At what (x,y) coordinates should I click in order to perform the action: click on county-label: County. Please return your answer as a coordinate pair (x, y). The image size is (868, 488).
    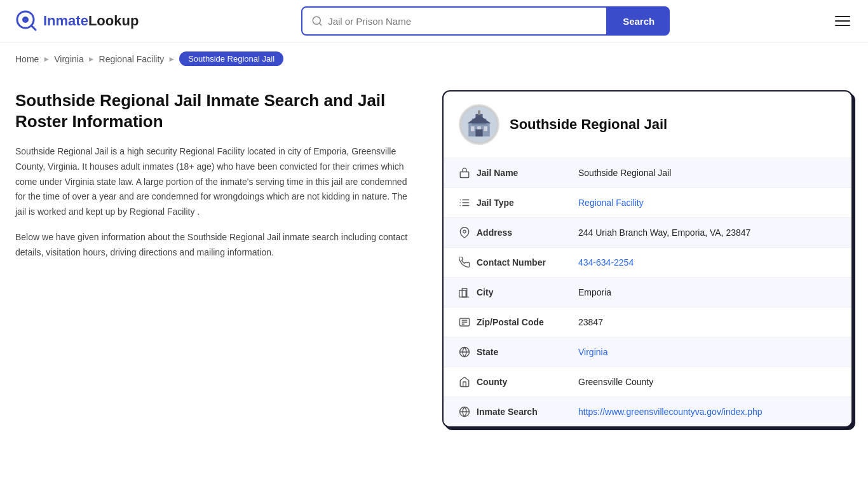
    Looking at the image, I should click on (527, 382).